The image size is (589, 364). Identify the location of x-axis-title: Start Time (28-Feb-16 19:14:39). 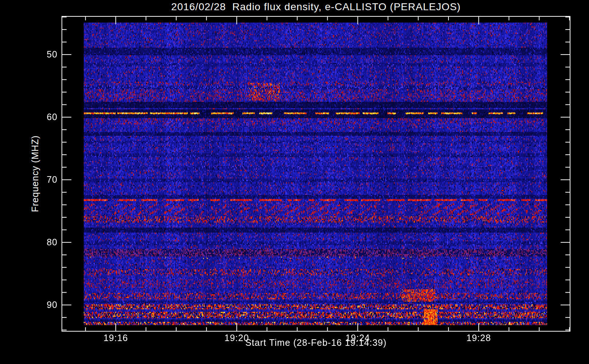
(316, 343).